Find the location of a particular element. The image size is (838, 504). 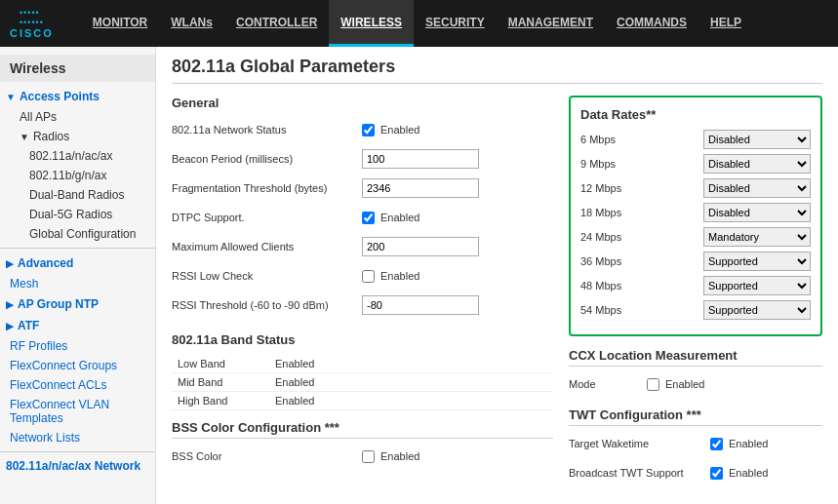

checkbox-rssi-low is located at coordinates (369, 277).